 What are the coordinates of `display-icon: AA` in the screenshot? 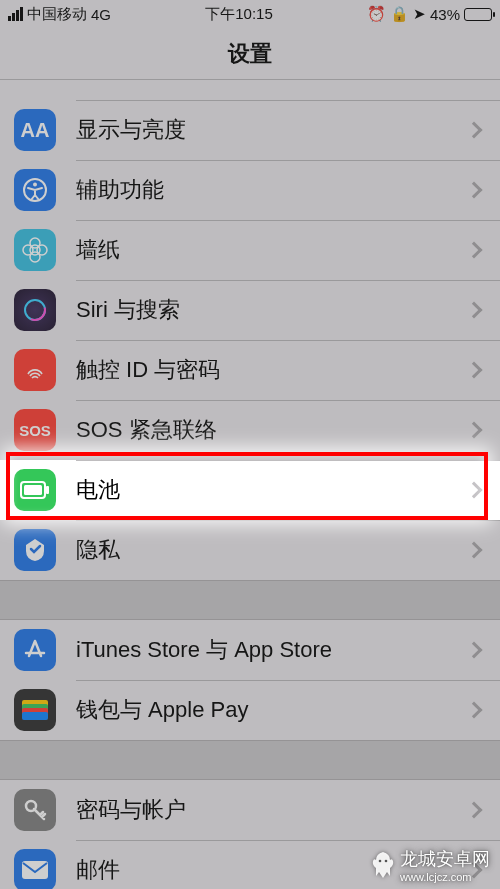 It's located at (35, 130).